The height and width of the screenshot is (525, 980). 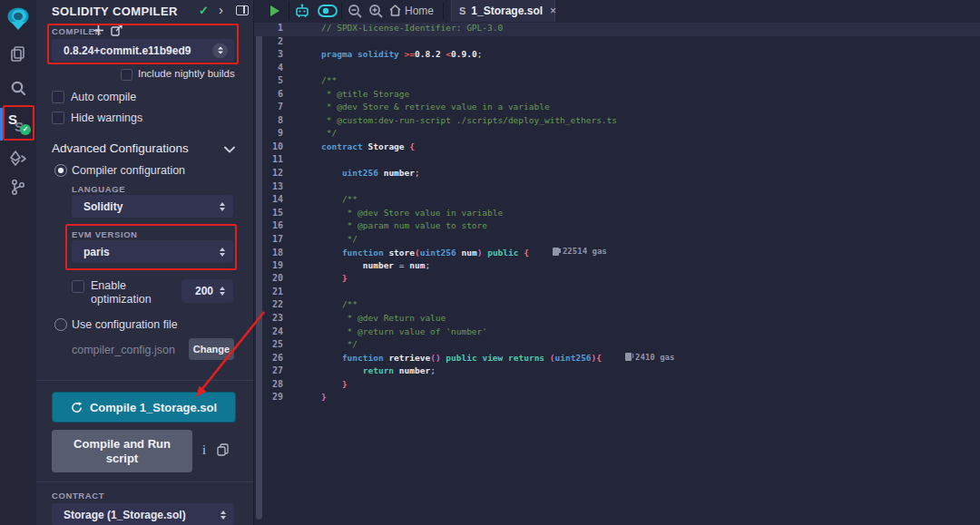 I want to click on line-number: 18, so click(x=279, y=252).